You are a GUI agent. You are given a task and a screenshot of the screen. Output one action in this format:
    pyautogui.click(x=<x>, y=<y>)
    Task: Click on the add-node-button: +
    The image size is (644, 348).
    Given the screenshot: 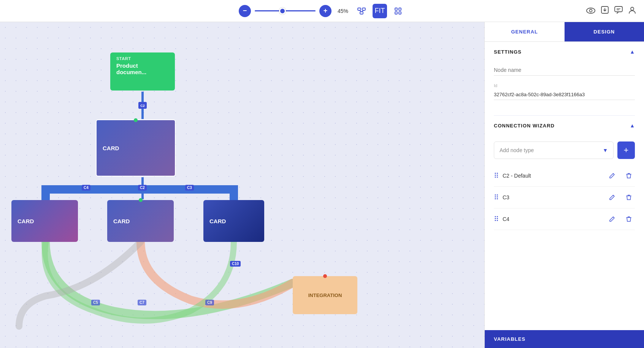 What is the action you would take?
    pyautogui.click(x=626, y=150)
    